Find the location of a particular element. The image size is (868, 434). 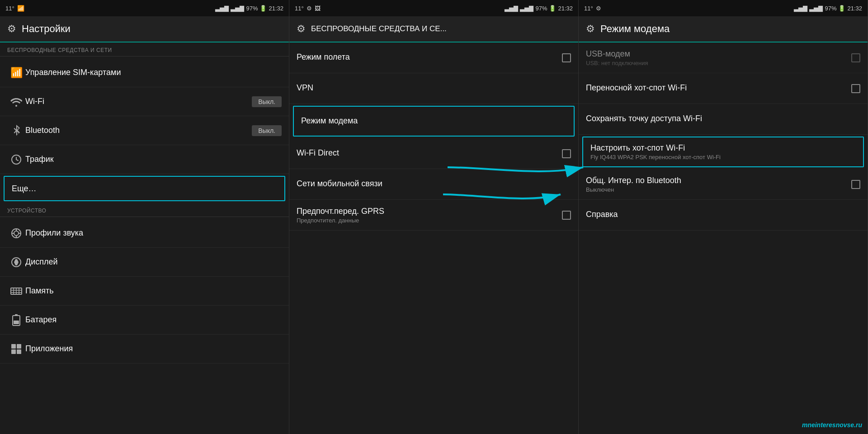

battery-1: 97% is located at coordinates (252, 8).